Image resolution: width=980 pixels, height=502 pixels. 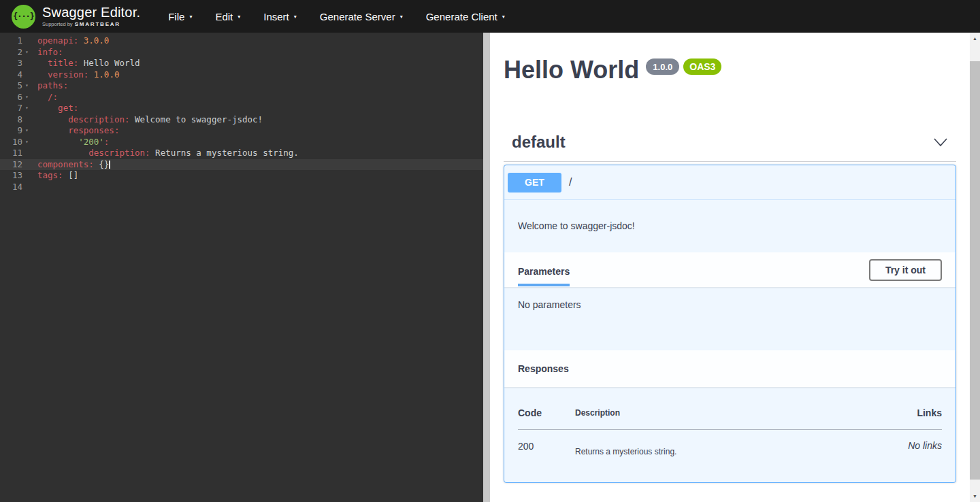 What do you see at coordinates (242, 109) in the screenshot?
I see `editor-line: 7▾ get:` at bounding box center [242, 109].